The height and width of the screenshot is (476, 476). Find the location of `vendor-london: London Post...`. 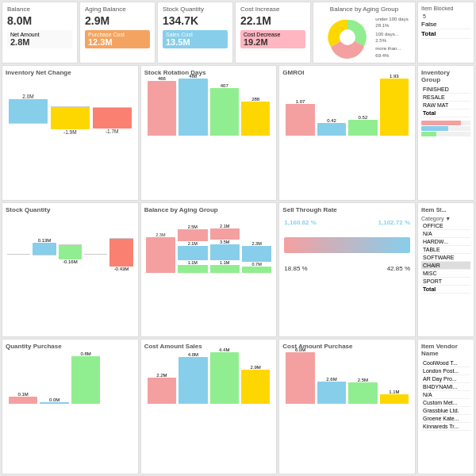

vendor-london: London Post... is located at coordinates (446, 371).